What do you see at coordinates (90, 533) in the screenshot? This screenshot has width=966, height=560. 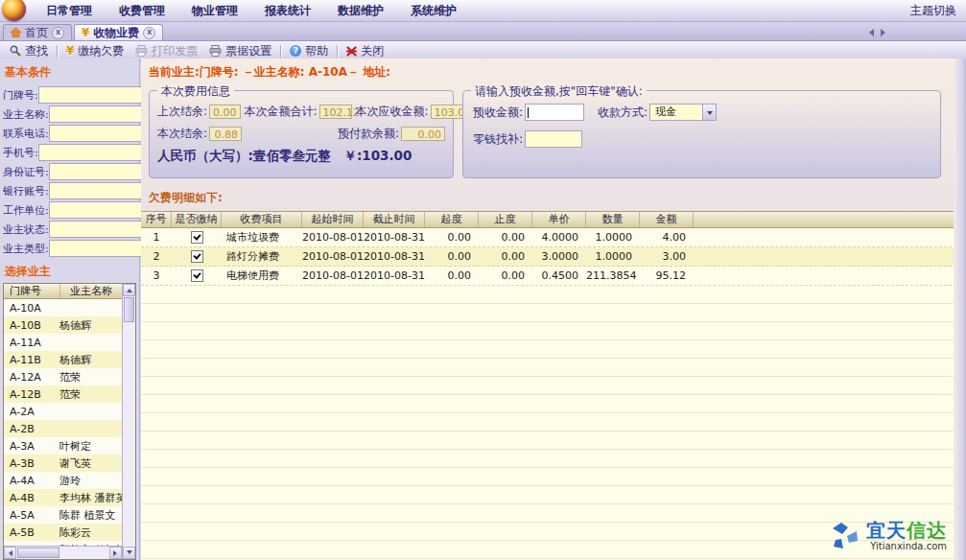 I see `owner-name-cell: 陈彩云` at bounding box center [90, 533].